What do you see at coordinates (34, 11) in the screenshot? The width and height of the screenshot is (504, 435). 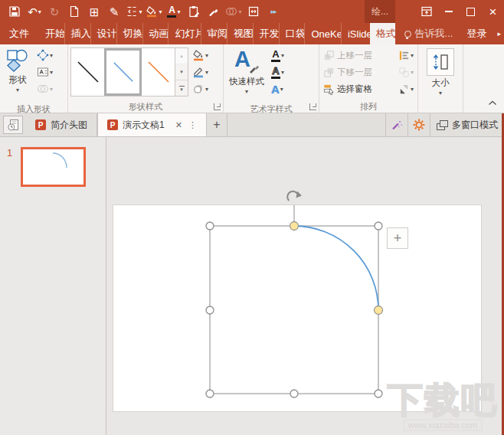 I see `undo-button: ↶▾` at bounding box center [34, 11].